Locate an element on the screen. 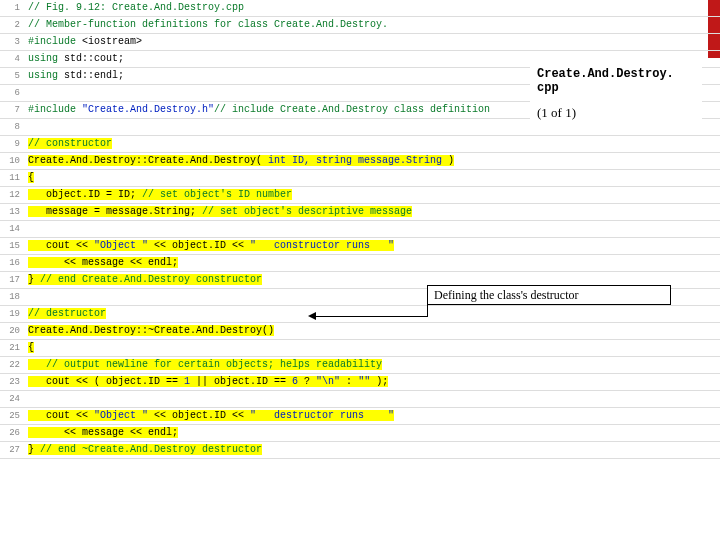 This screenshot has height=540, width=720. line-number: 11 is located at coordinates (12, 178).